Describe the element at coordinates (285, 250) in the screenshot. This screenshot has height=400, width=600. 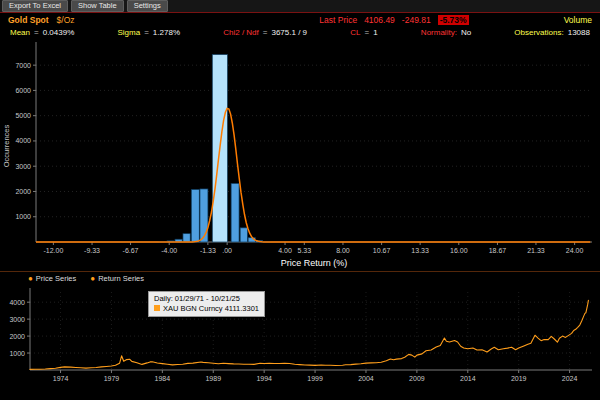
I see `svg-text: 4.00` at that location.